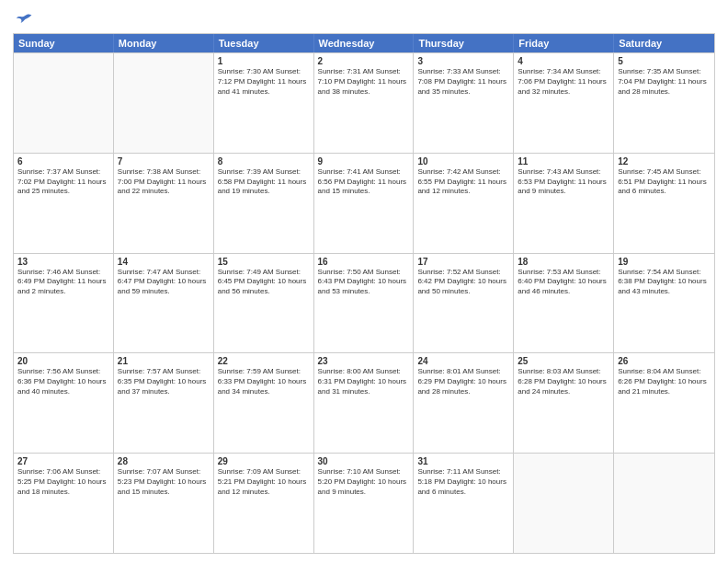 The width and height of the screenshot is (728, 563). What do you see at coordinates (664, 103) in the screenshot?
I see `calendar-day-5: 5Sunrise: 7:35 AM Sunset: 7:04 PM Daylig…` at bounding box center [664, 103].